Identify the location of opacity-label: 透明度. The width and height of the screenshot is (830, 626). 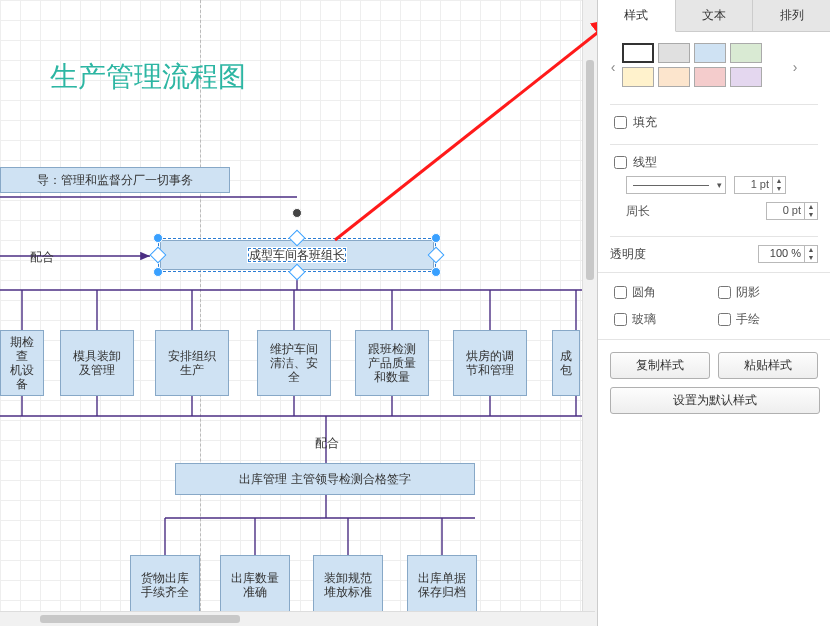
(684, 254).